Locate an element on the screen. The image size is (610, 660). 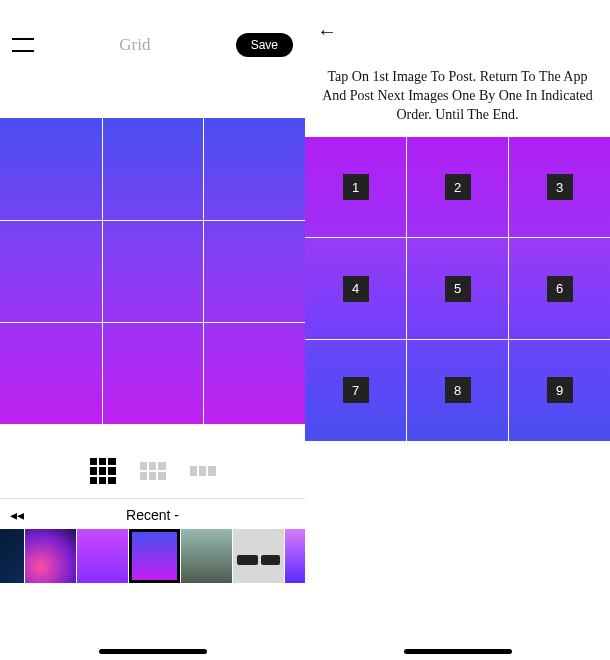
cell-number: 6 is located at coordinates (560, 289).